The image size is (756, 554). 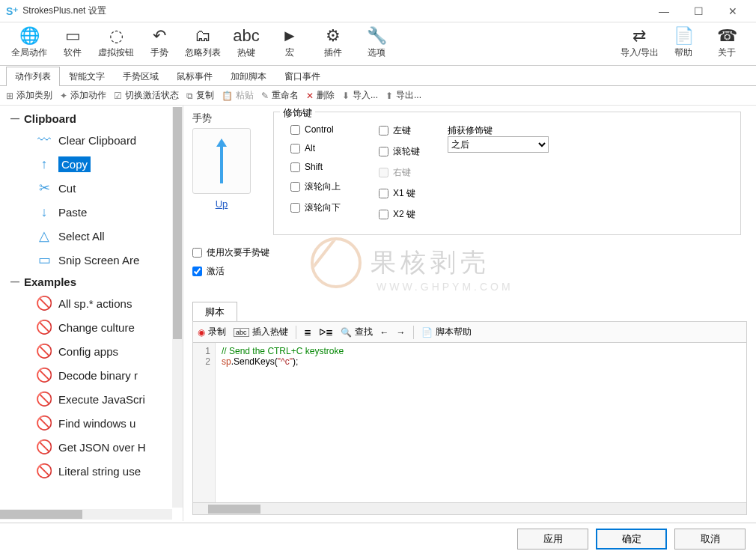 I want to click on indent-button: ≣, so click(x=308, y=332).